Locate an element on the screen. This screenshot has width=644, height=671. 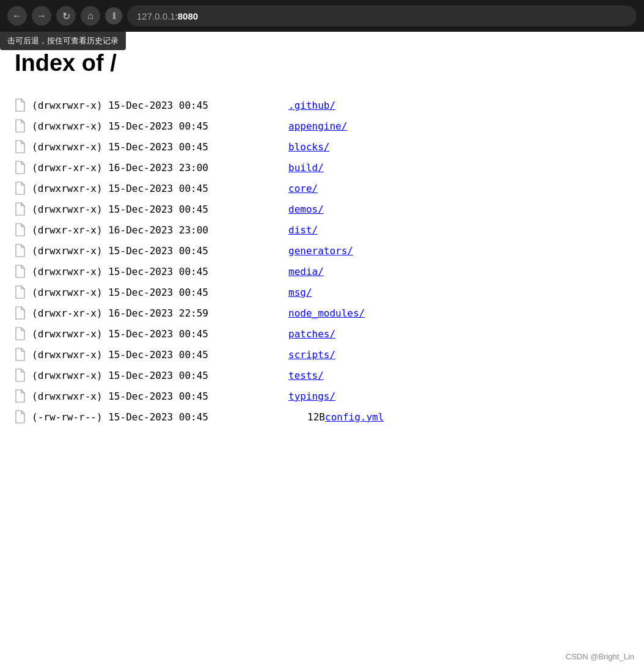
file-link: msg/ is located at coordinates (301, 292).